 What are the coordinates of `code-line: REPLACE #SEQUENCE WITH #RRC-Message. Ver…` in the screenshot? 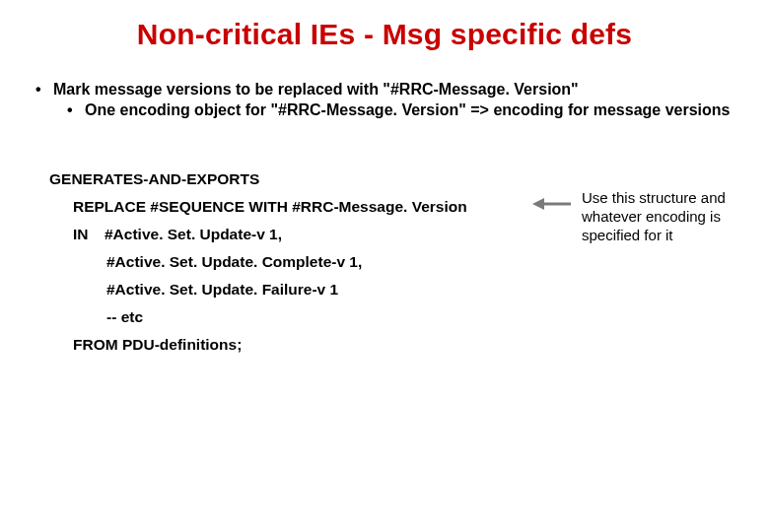 It's located at (258, 207).